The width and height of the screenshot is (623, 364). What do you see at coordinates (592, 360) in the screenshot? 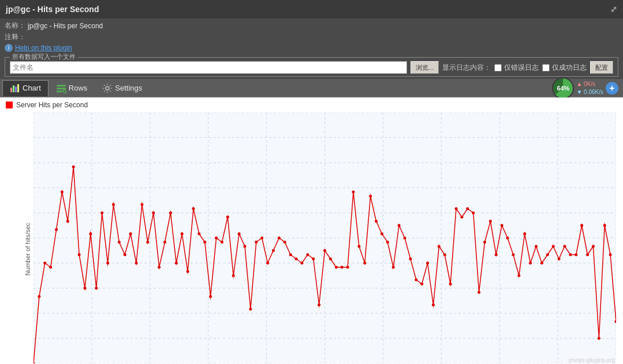
I see `watermark: jmeter-plugins.org` at bounding box center [592, 360].